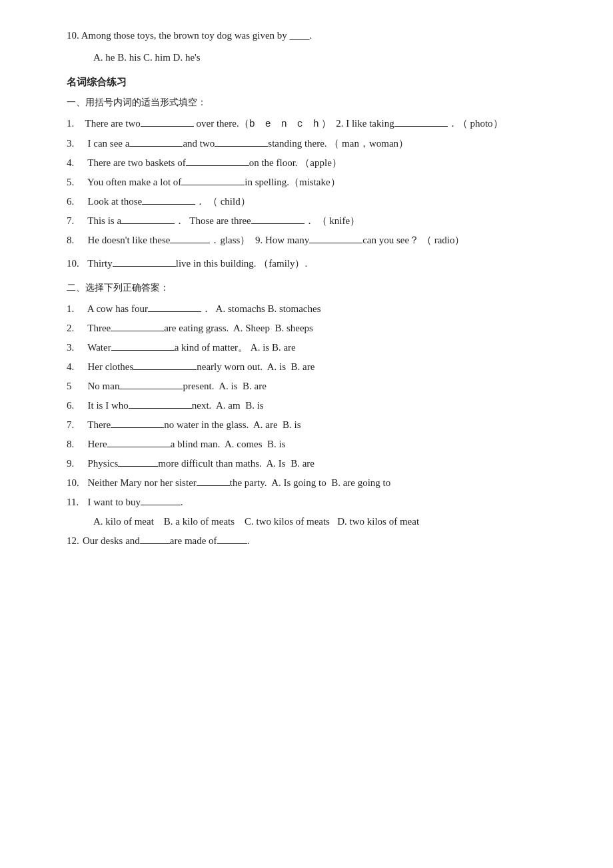 Image resolution: width=613 pixels, height=868 pixels. What do you see at coordinates (236, 464) in the screenshot?
I see `s2-q9-text2: more difficult than maths. A. Is B. are` at bounding box center [236, 464].